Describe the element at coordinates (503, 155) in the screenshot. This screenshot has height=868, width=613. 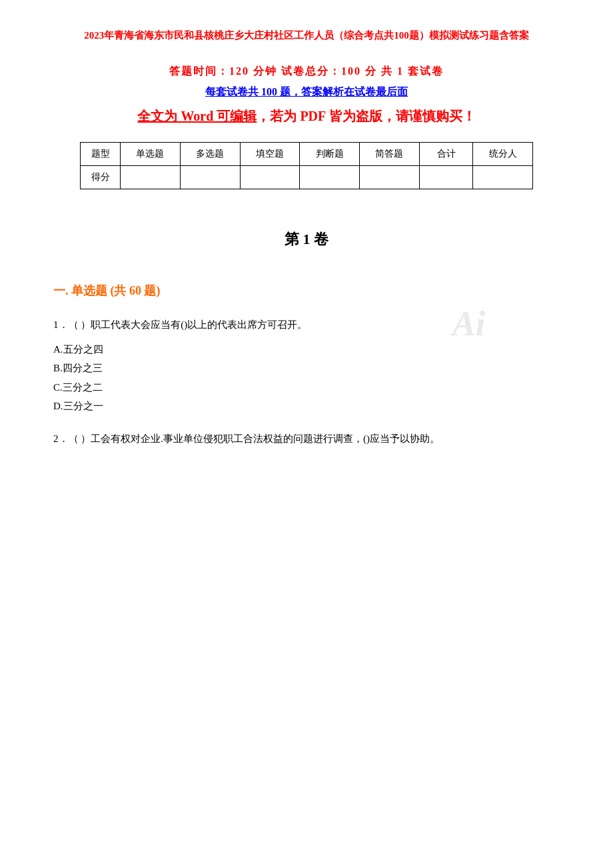
I see `header-scorer: 统分人` at that location.